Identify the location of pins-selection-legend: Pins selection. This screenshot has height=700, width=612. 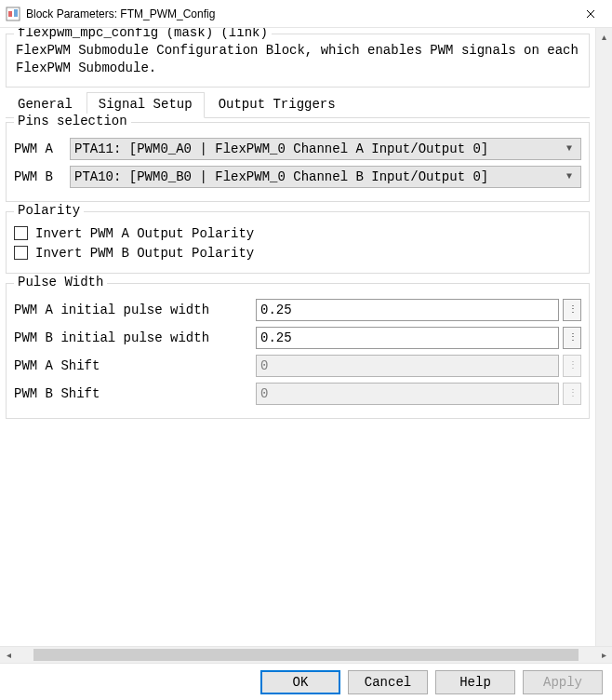
(73, 121).